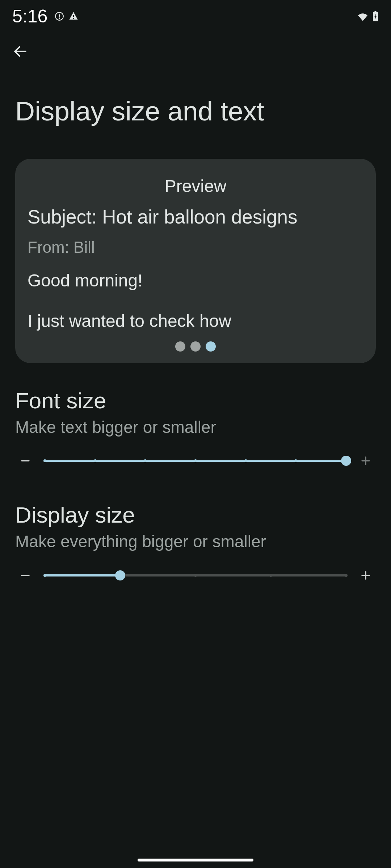  I want to click on back-button, so click(20, 51).